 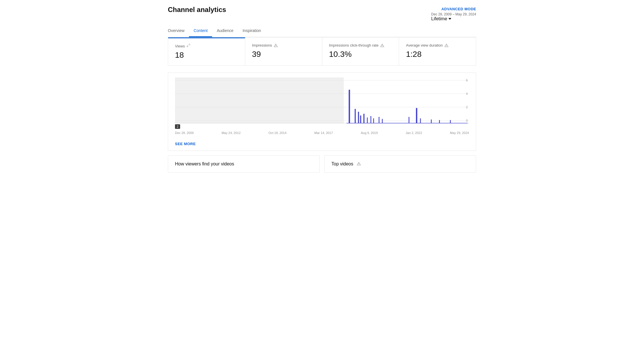 I want to click on see-more-row: SEE MORE, so click(x=322, y=144).